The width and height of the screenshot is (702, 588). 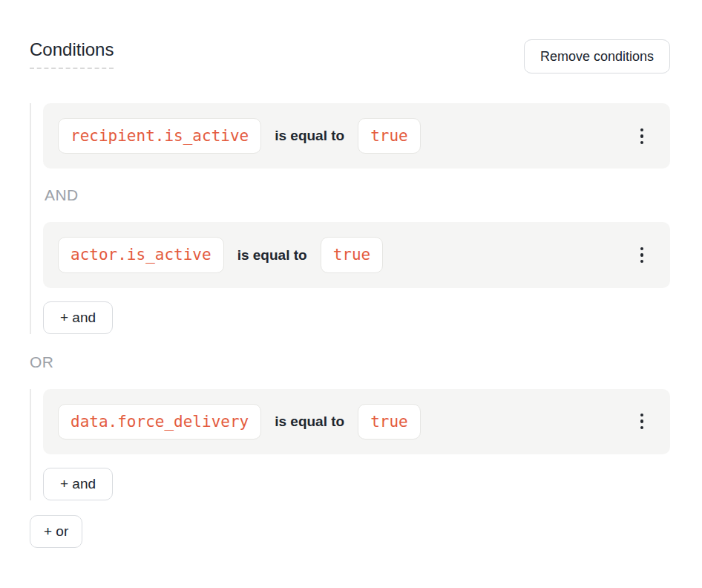 I want to click on remove-conditions-button: Remove conditions, so click(x=597, y=56).